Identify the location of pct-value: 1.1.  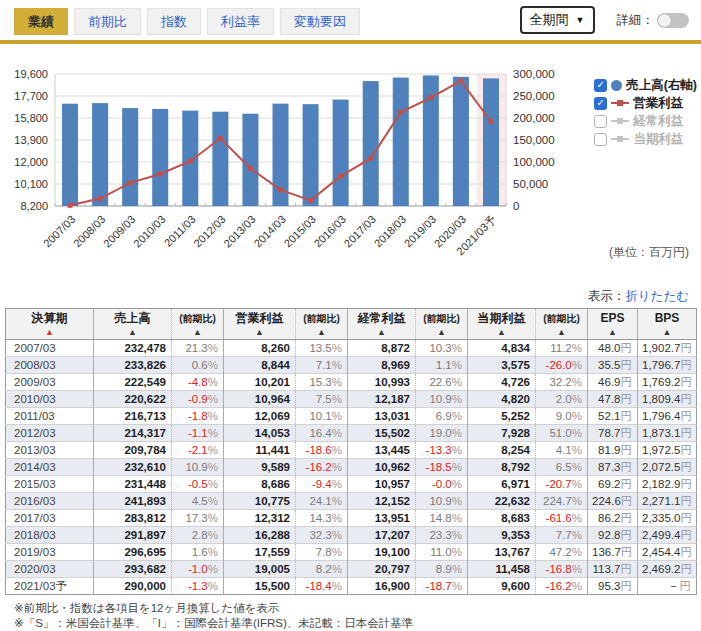
(444, 365).